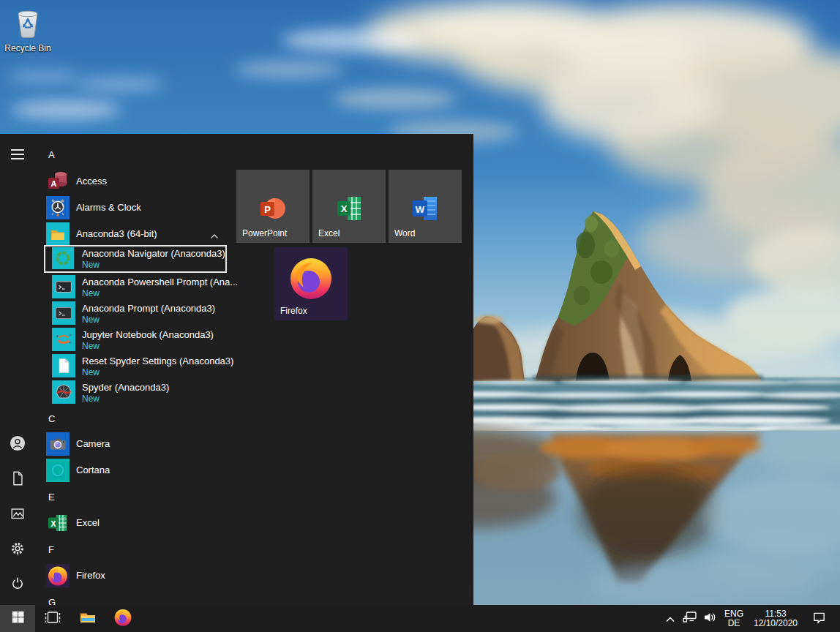 The height and width of the screenshot is (632, 840). What do you see at coordinates (135, 313) in the screenshot?
I see `app-item-anaconda-prompt: Anaconda Prompt (Anaconda3) New` at bounding box center [135, 313].